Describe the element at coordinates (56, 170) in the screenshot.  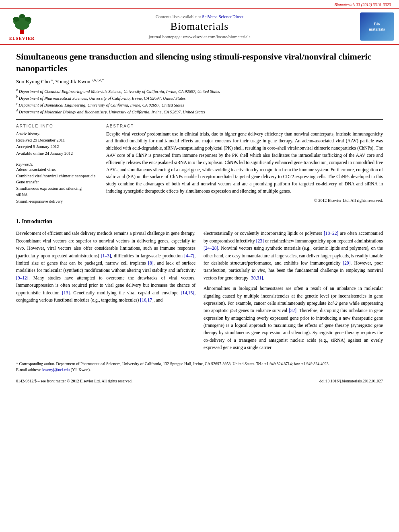
I see `keyword-1: Adeno-associated virus` at that location.